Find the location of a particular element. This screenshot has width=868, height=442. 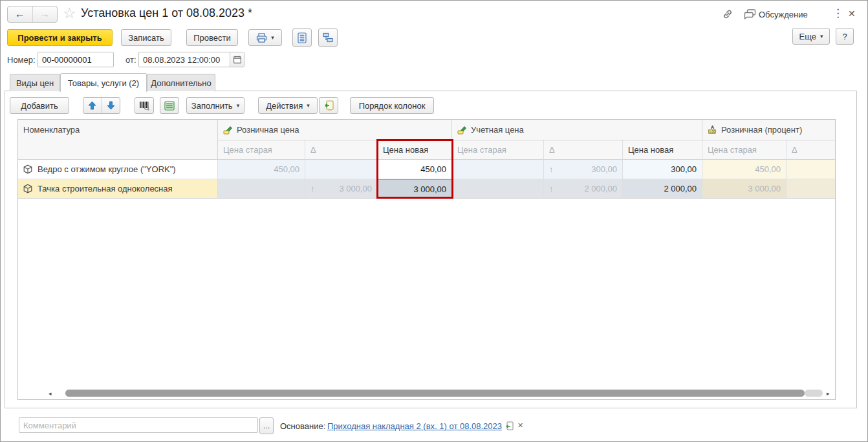

delta-value: 3 000,00 is located at coordinates (356, 189).